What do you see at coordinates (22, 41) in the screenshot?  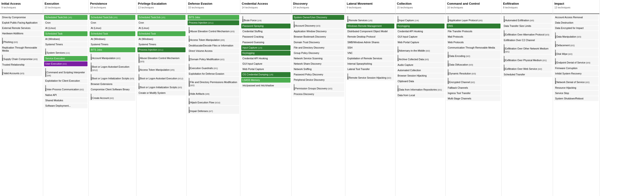 I see `technique-item: Phishing (0/3)` at bounding box center [22, 41].